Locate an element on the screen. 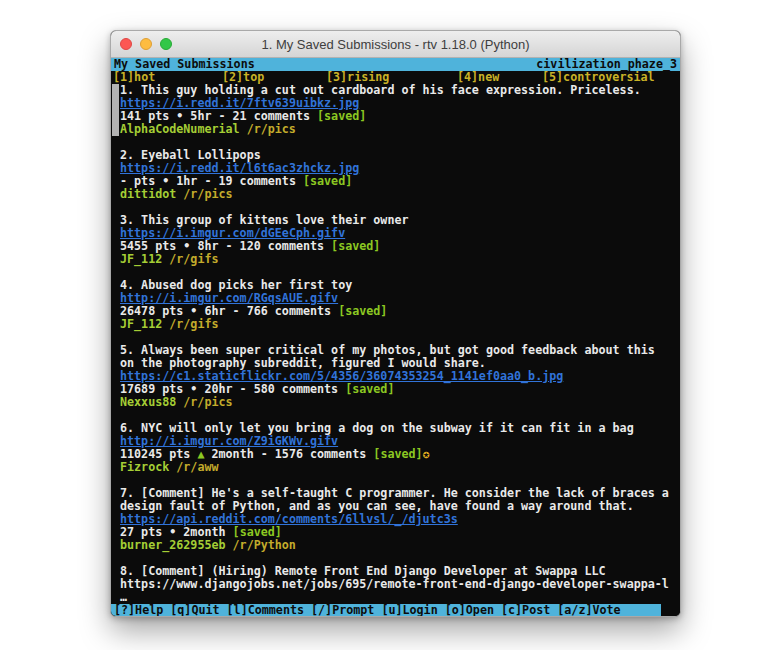 The height and width of the screenshot is (650, 771). title-bar: 1. My Saved Submissions - rtv 1.18.0 (Py… is located at coordinates (396, 44).